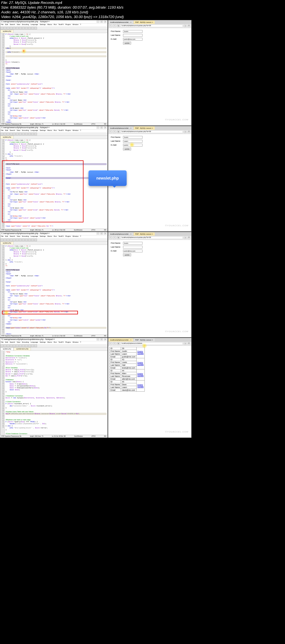  What do you see at coordinates (24, 51) in the screenshot?
I see `cursor-marker` at bounding box center [24, 51].